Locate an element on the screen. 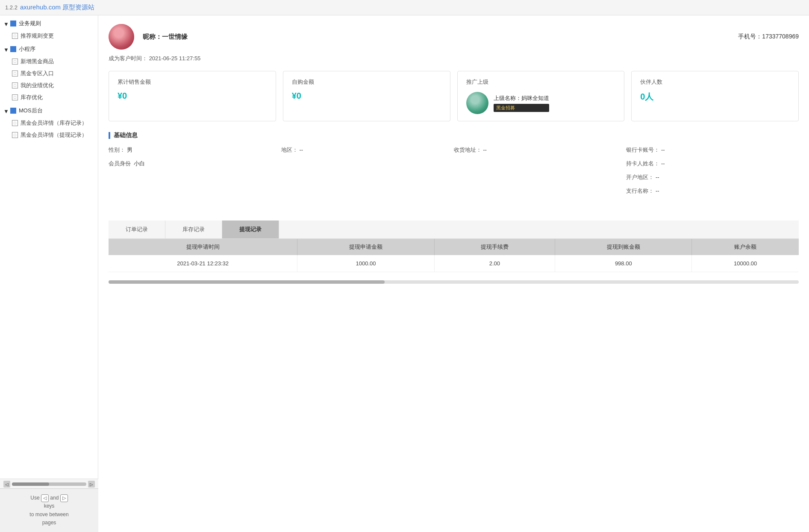  page-icon-4: □ is located at coordinates (15, 97).